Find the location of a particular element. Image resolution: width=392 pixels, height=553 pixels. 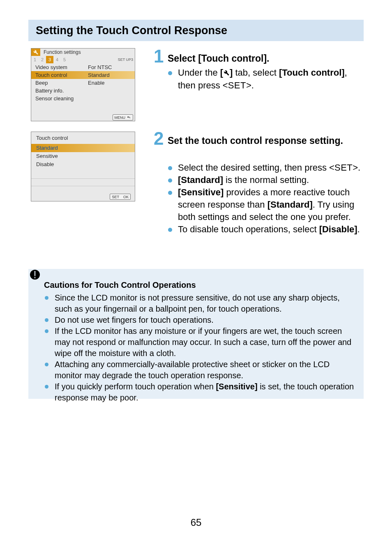

wrench-tab-icon is located at coordinates (36, 52).